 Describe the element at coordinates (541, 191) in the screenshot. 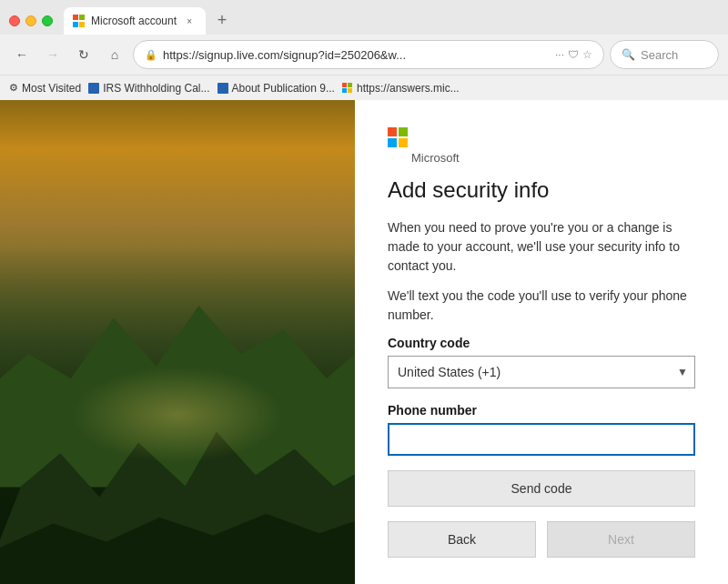

I see `page-title: Add security info` at that location.